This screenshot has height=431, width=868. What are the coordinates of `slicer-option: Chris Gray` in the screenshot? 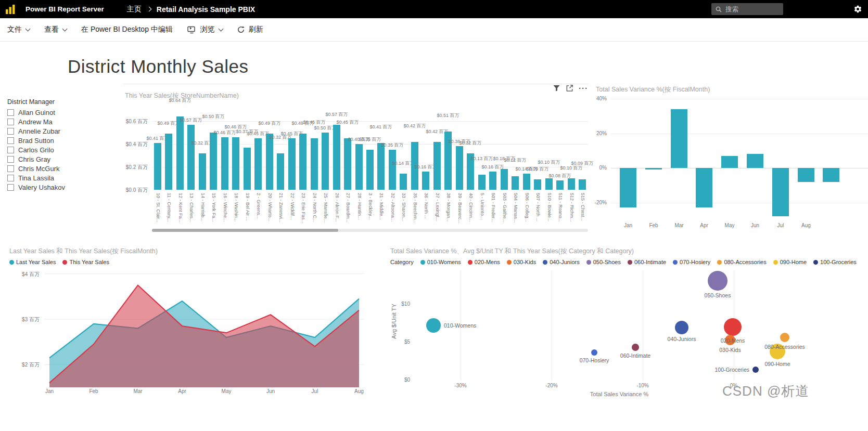 It's located at (36, 159).